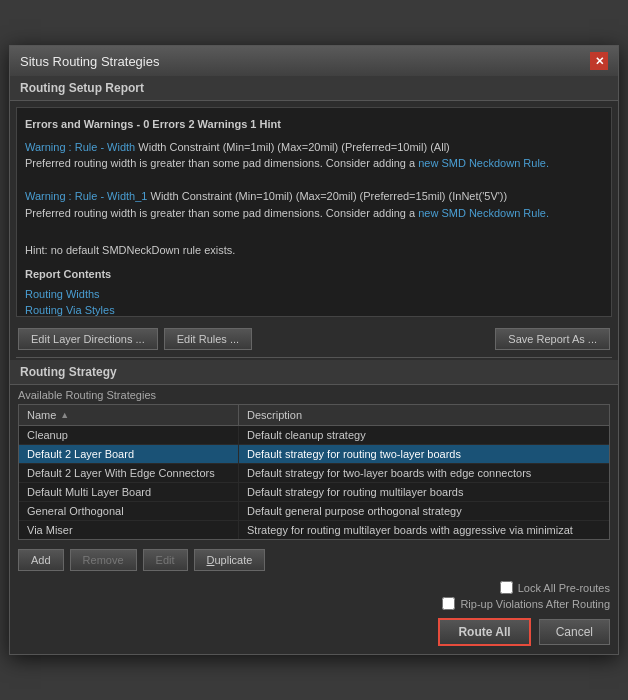 The height and width of the screenshot is (700, 628). I want to click on report-contents-header: Report Contents, so click(314, 274).